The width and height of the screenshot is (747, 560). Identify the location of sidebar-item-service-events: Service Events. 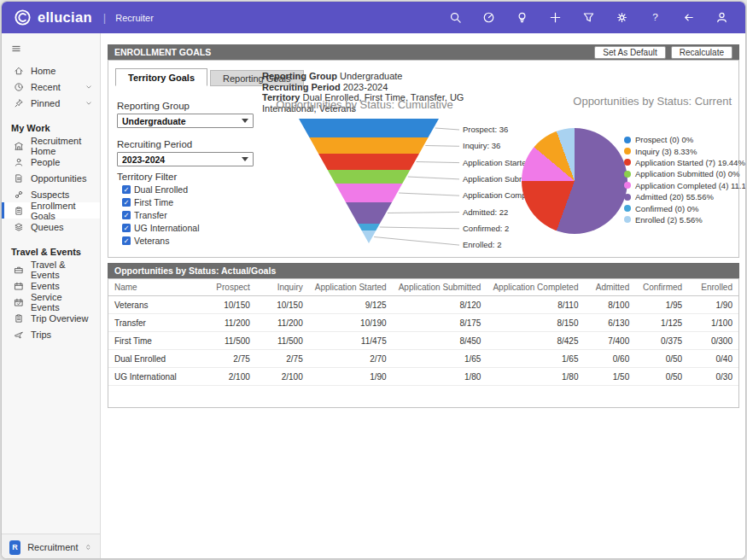
(51, 302).